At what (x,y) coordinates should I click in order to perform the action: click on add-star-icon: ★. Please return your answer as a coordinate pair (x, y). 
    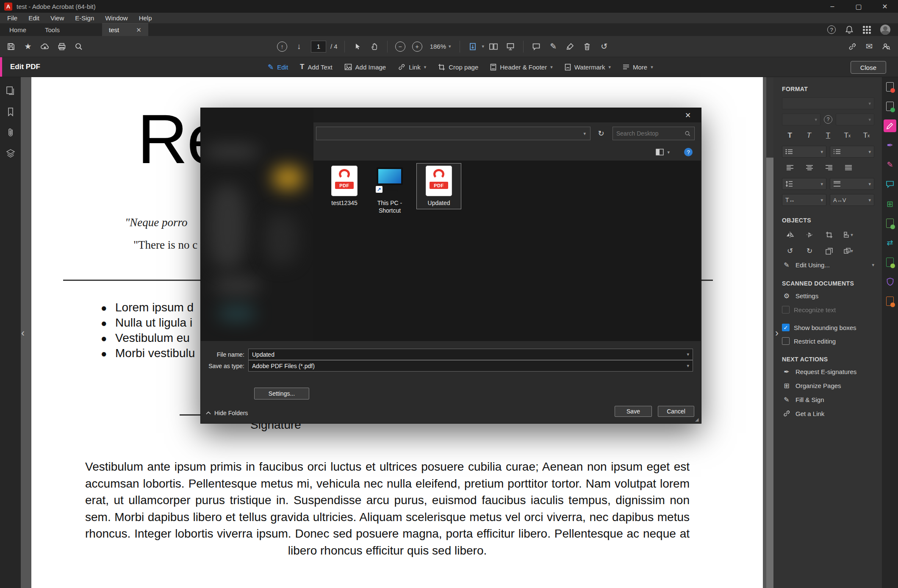
    Looking at the image, I should click on (28, 47).